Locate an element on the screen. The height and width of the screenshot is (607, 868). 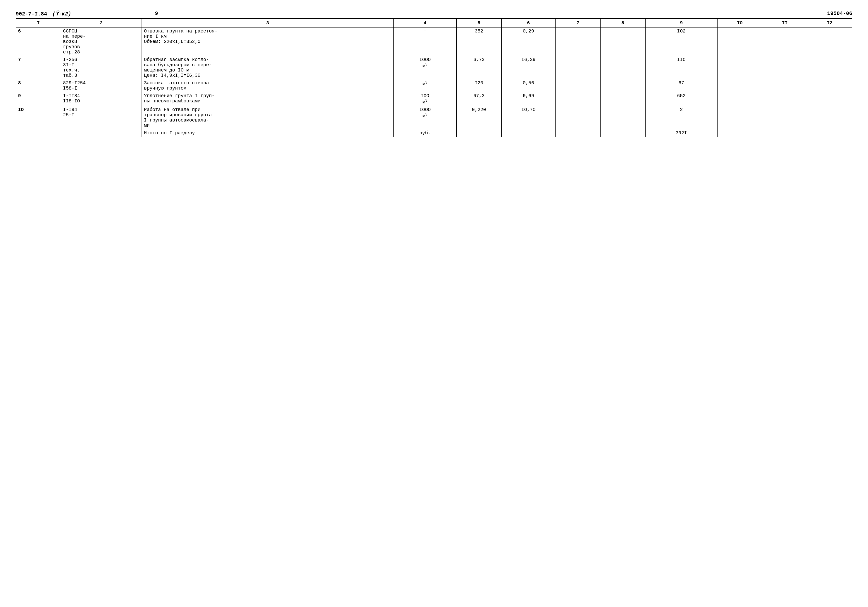
col-header-1: I is located at coordinates (39, 23).